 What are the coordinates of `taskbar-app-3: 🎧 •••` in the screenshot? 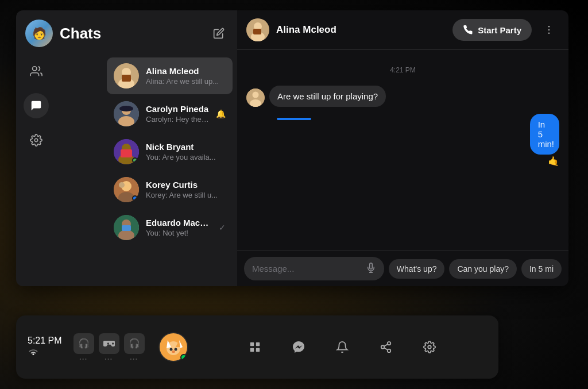 It's located at (134, 347).